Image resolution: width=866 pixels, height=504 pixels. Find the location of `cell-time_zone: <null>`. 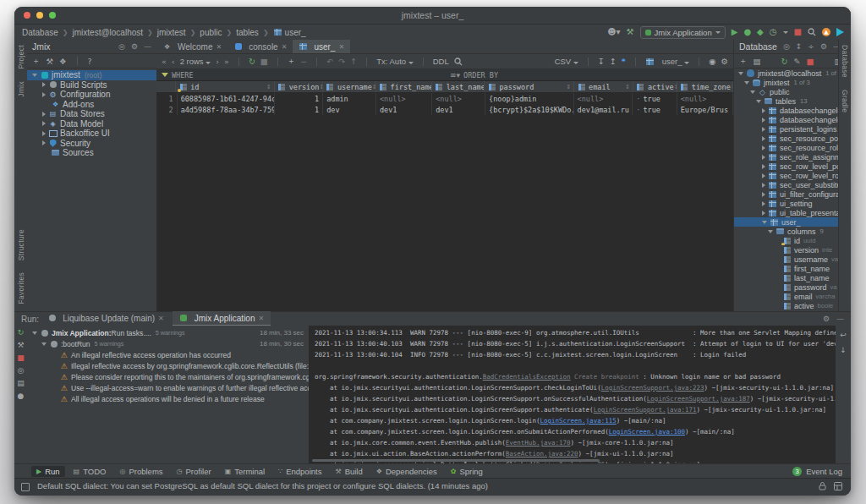

cell-time_zone: <null> is located at coordinates (705, 98).